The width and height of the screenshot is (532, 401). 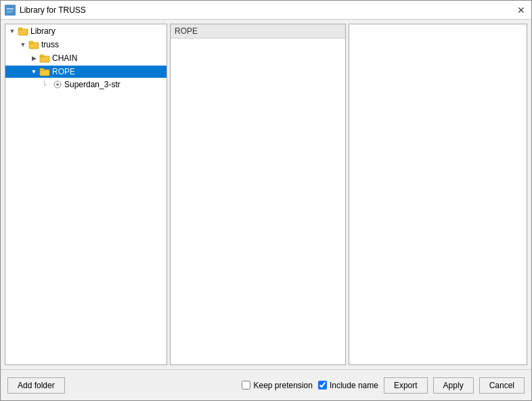 What do you see at coordinates (10, 10) in the screenshot?
I see `window-icon` at bounding box center [10, 10].